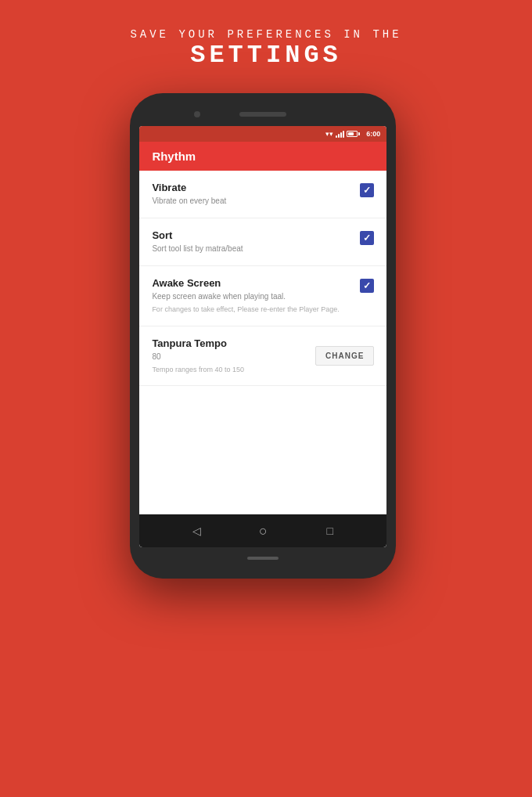 The height and width of the screenshot is (797, 532). What do you see at coordinates (230, 356) in the screenshot?
I see `setting-text-tanpura-tempo: Tanpura Tempo 80 Tempo ranges from 40 to…` at bounding box center [230, 356].